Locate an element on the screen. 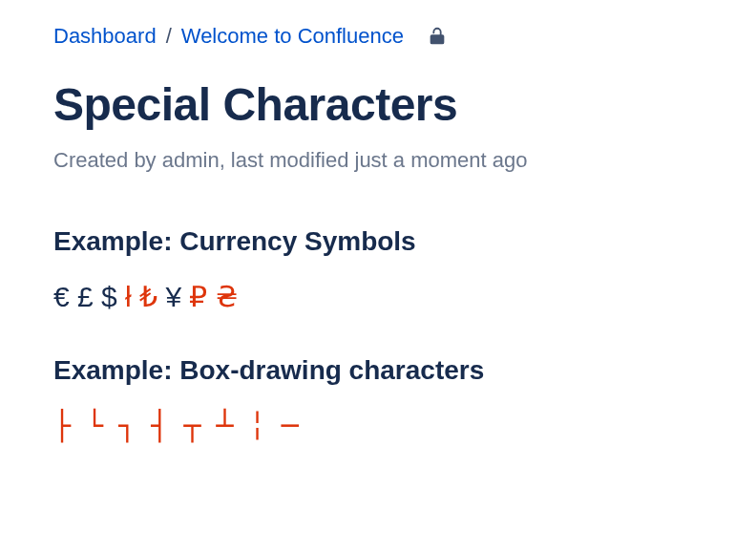 Image resolution: width=756 pixels, height=552 pixels. currency-run-0: € £ $ is located at coordinates (90, 296).